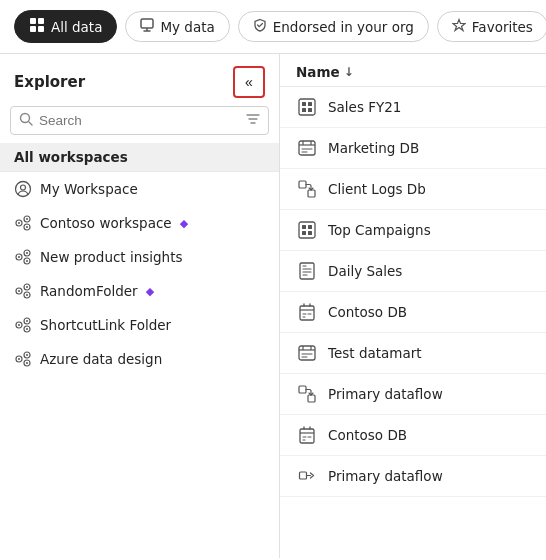  What do you see at coordinates (492, 26) in the screenshot?
I see `tab-favorites: Favorites` at bounding box center [492, 26].